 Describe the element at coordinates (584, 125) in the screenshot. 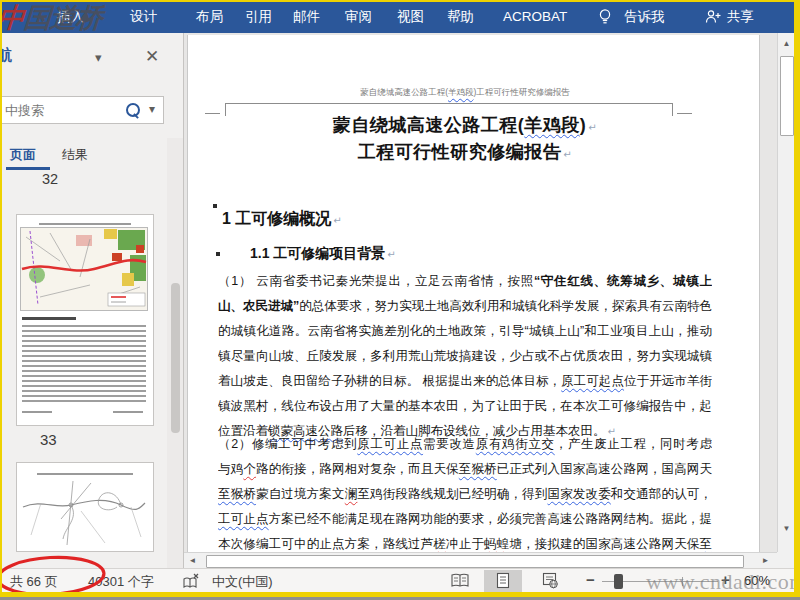

I see `text-run: )` at that location.